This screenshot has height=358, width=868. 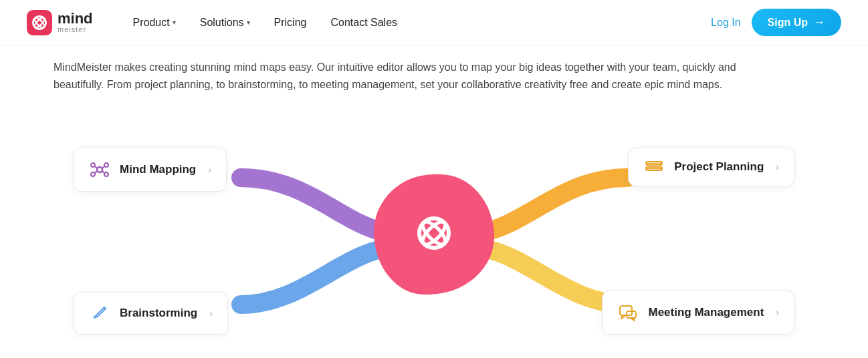 What do you see at coordinates (39, 23) in the screenshot?
I see `logo-icon` at bounding box center [39, 23].